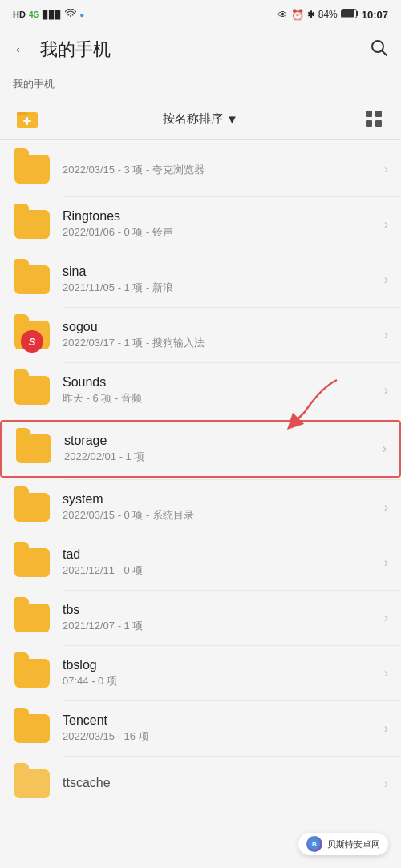 Image resolution: width=401 pixels, height=868 pixels. I want to click on folder-name-system: system, so click(220, 499).